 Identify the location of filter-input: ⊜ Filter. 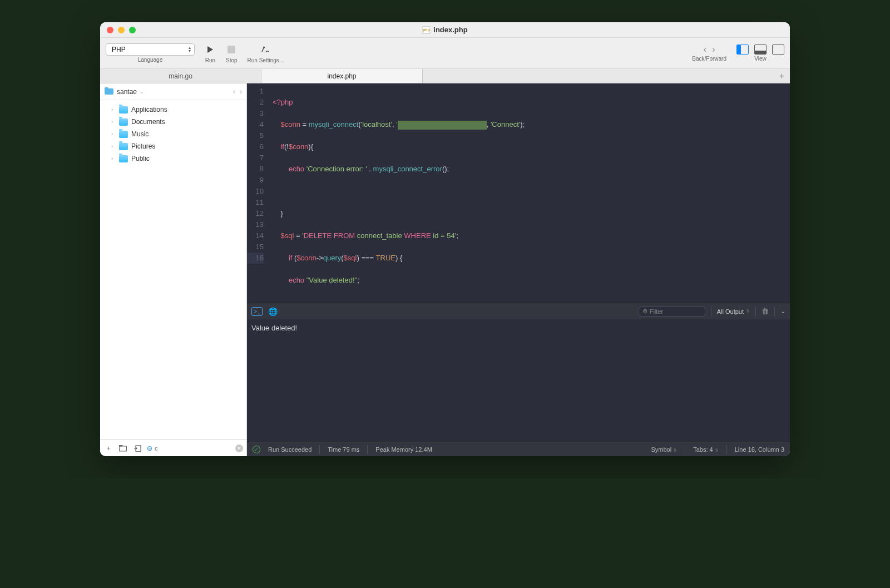
(672, 312).